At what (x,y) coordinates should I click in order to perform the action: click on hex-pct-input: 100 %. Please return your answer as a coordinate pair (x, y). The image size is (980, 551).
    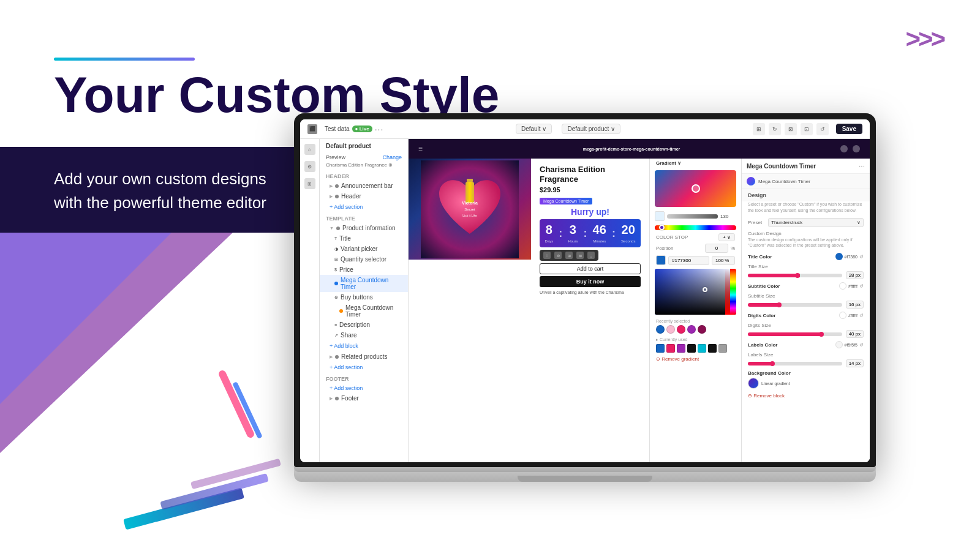
    Looking at the image, I should click on (723, 261).